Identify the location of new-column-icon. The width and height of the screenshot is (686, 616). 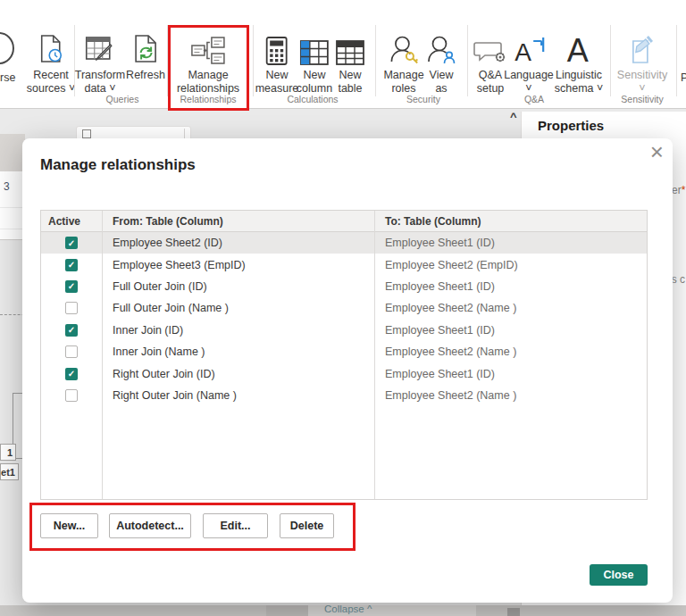
(314, 46).